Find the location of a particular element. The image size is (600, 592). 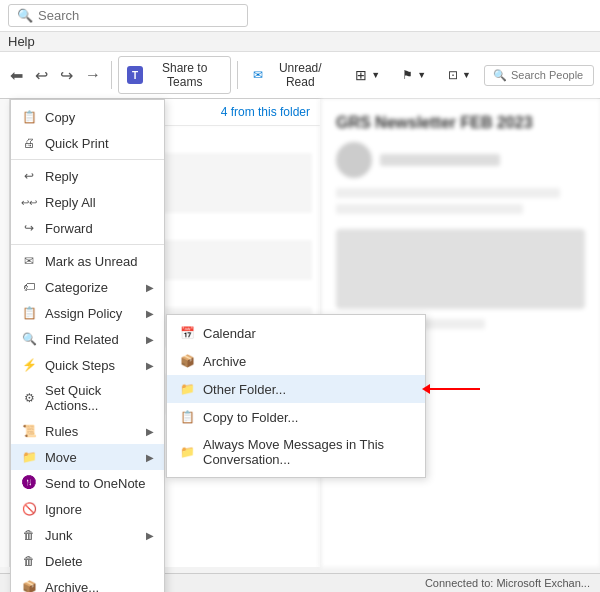

copy-icon: 📋 is located at coordinates (29, 117).